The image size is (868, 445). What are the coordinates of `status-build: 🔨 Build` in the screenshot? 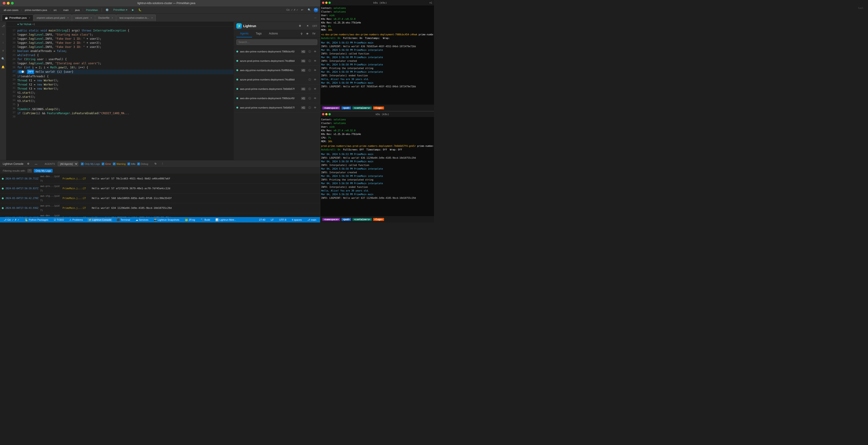 It's located at (206, 220).